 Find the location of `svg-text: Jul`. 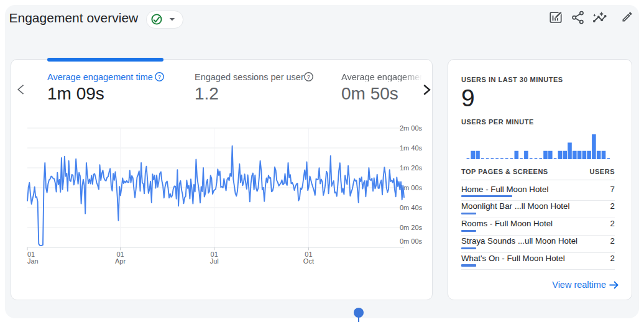

svg-text: Jul is located at coordinates (214, 261).